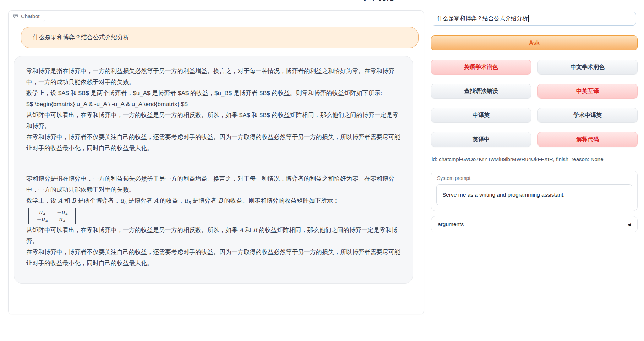 Image resolution: width=644 pixels, height=341 pixels. Describe the element at coordinates (629, 224) in the screenshot. I see `accordion-collapsed-arrow-icon: ◀` at that location.